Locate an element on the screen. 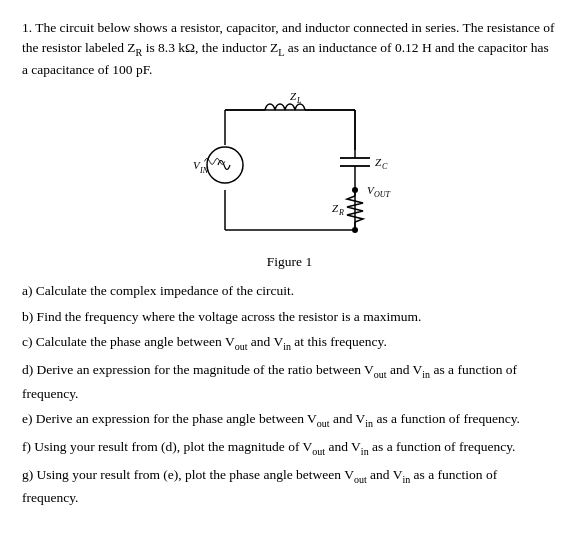 This screenshot has height=556, width=579. svg-text: L is located at coordinates (299, 100).